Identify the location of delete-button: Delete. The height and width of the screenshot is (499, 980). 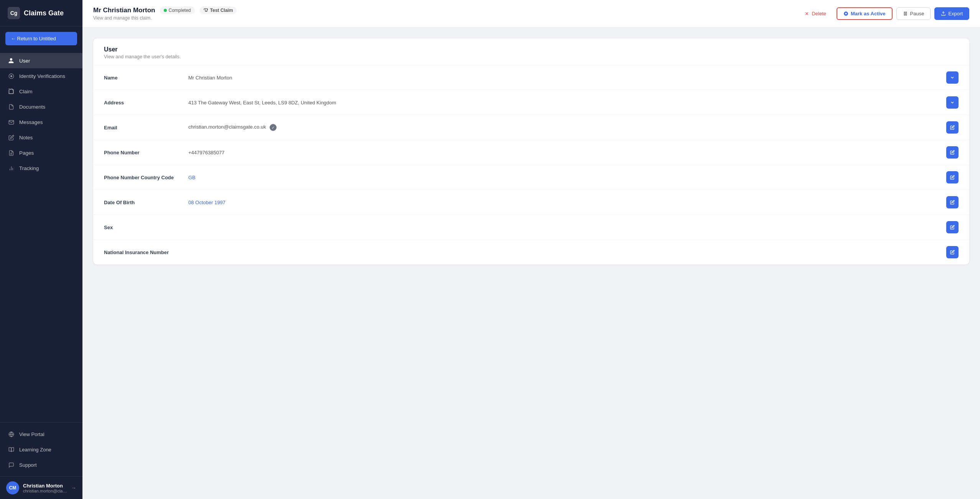
(815, 14).